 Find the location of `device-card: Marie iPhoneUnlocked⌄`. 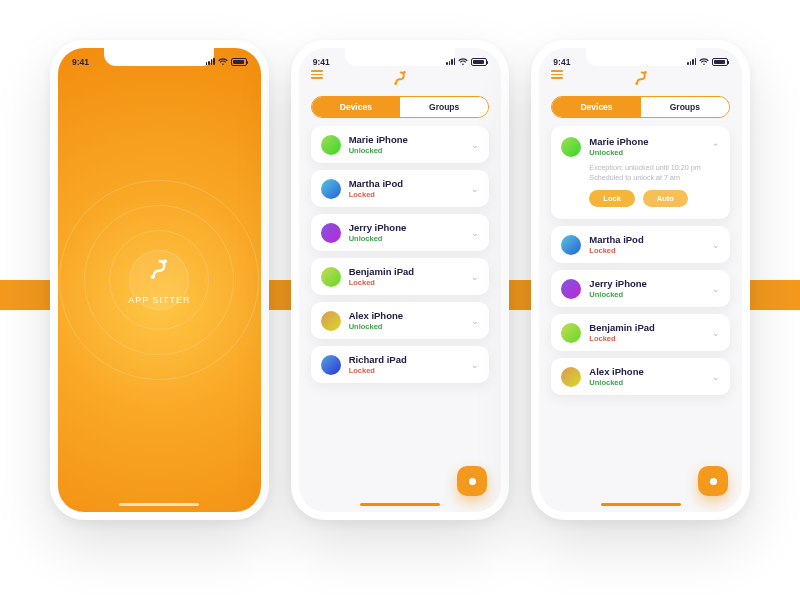

device-card: Marie iPhoneUnlocked⌄ is located at coordinates (400, 144).